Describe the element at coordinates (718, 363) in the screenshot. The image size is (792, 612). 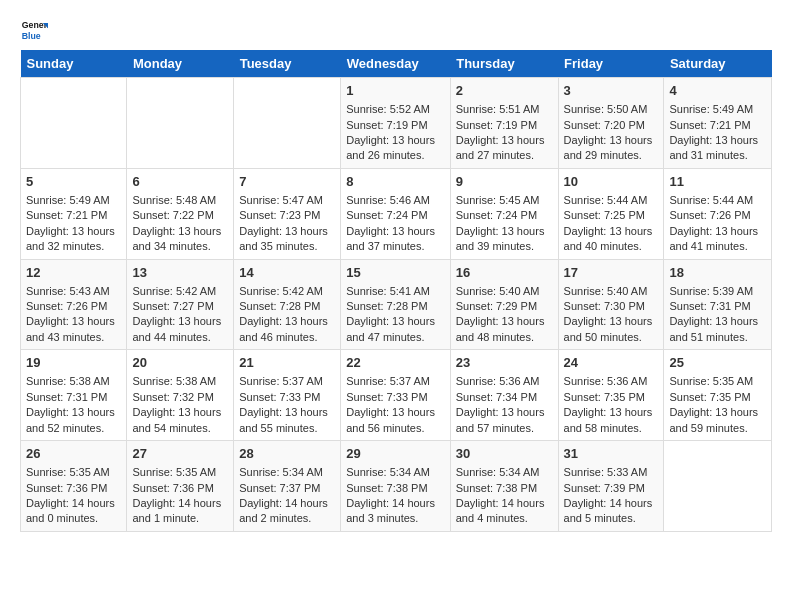
I see `day-number: 25` at that location.